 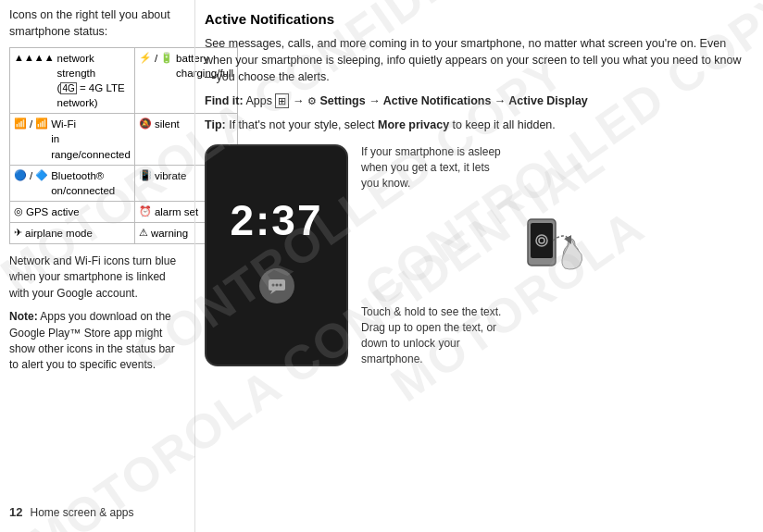 What do you see at coordinates (302, 125) in the screenshot?
I see `tip-text: If that's not your style, select` at bounding box center [302, 125].